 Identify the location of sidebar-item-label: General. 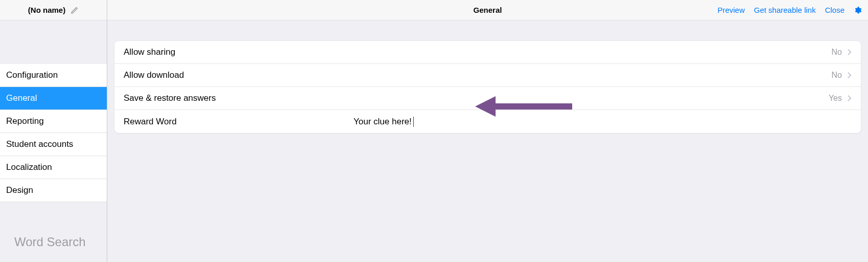
(21, 98).